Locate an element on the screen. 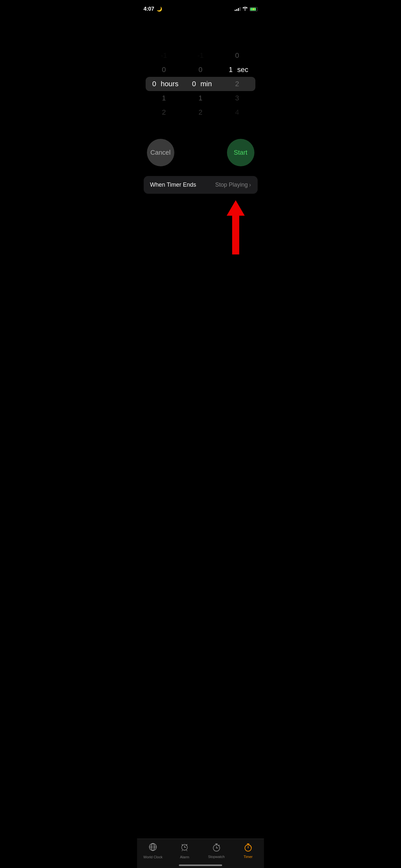  hours-column: -1 0 0 hours 1 2 is located at coordinates (164, 84).